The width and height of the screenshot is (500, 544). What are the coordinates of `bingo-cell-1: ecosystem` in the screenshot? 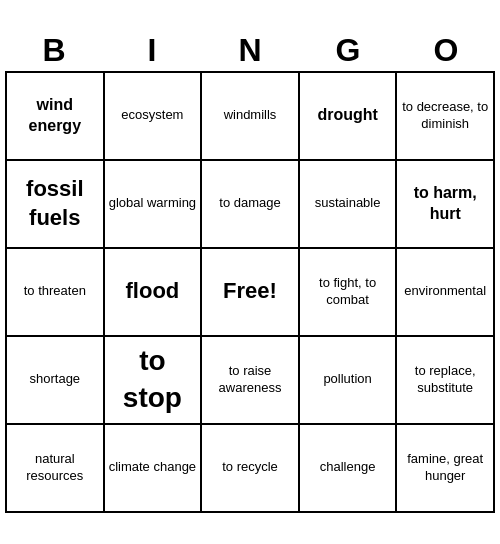 It's located at (154, 117).